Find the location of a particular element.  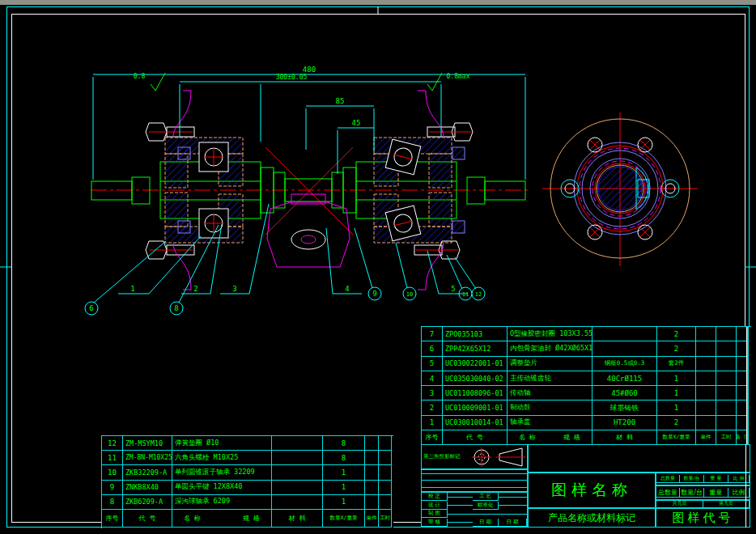

bom-cell: 9 is located at coordinates (113, 488).